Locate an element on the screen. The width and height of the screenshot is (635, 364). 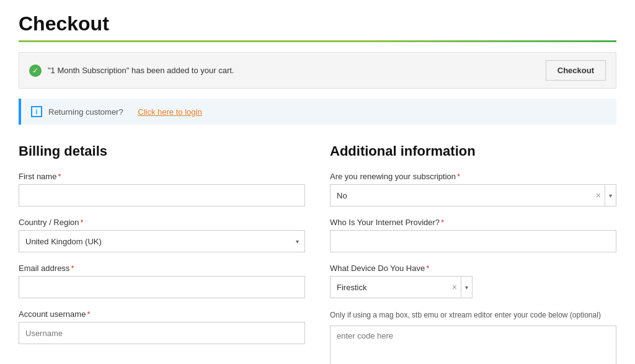
cart-notice-text: "1 Month Subscription" has been added to… is located at coordinates (141, 71).